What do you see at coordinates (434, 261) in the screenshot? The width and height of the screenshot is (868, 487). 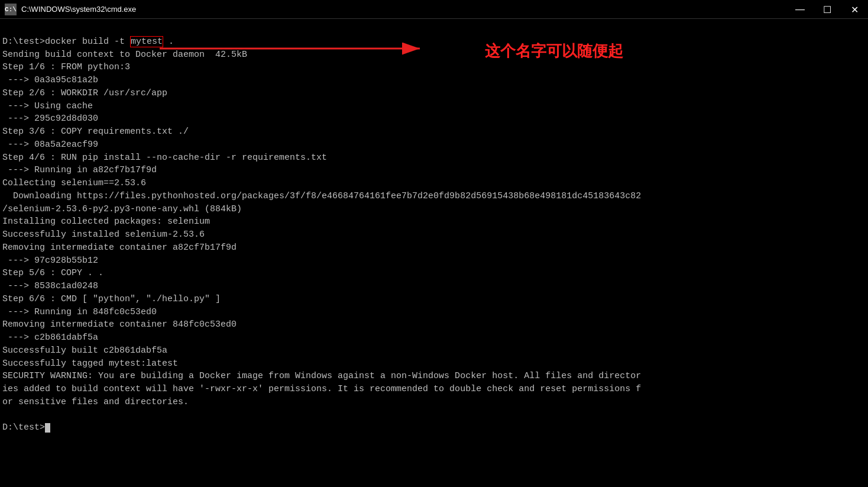 I see `terminal-line-18: ---> 97c928b55b12` at bounding box center [434, 261].